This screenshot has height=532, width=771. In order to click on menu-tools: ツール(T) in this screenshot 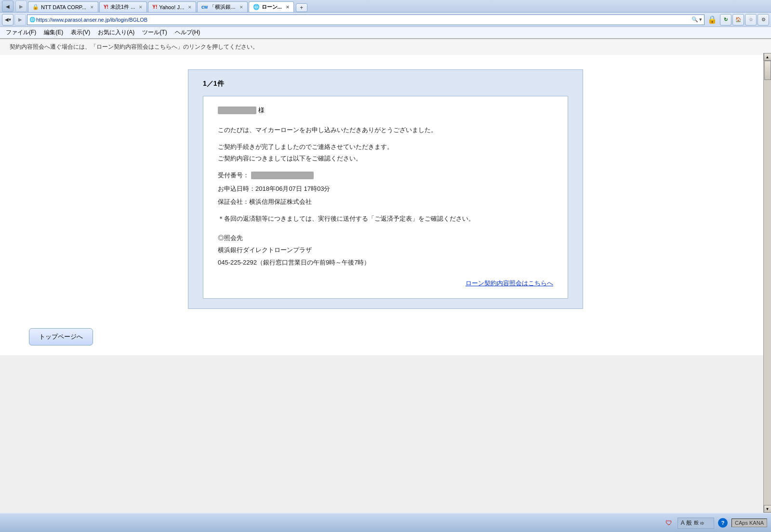, I will do `click(154, 33)`.